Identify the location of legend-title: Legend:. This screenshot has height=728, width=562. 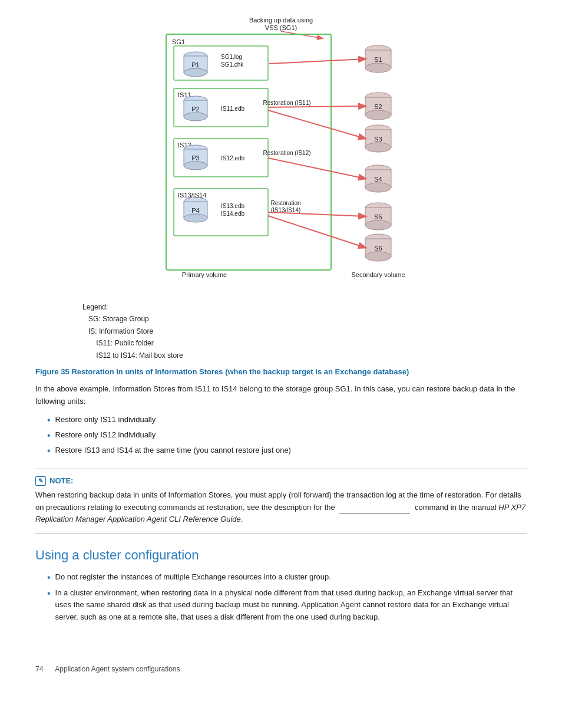
(95, 307).